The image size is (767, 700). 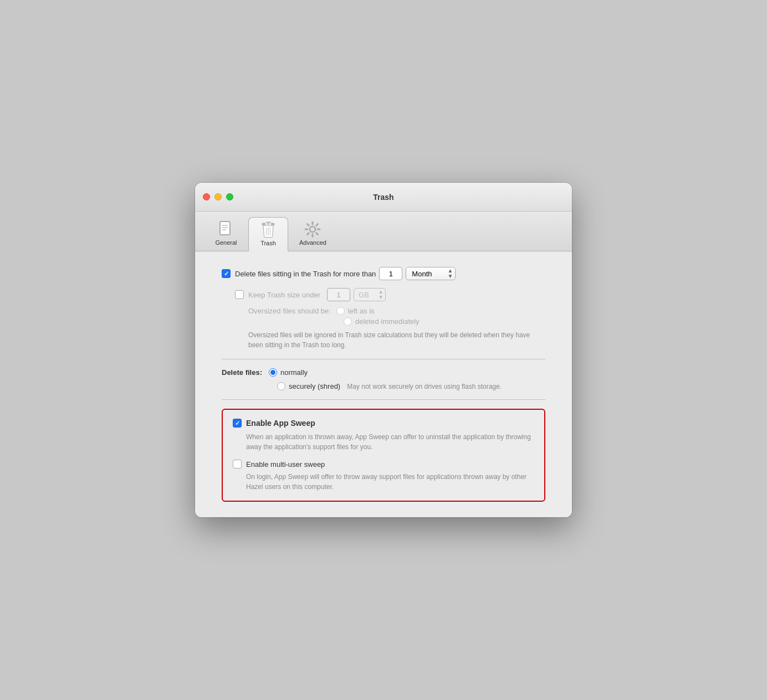 I want to click on radio-normally, so click(x=273, y=372).